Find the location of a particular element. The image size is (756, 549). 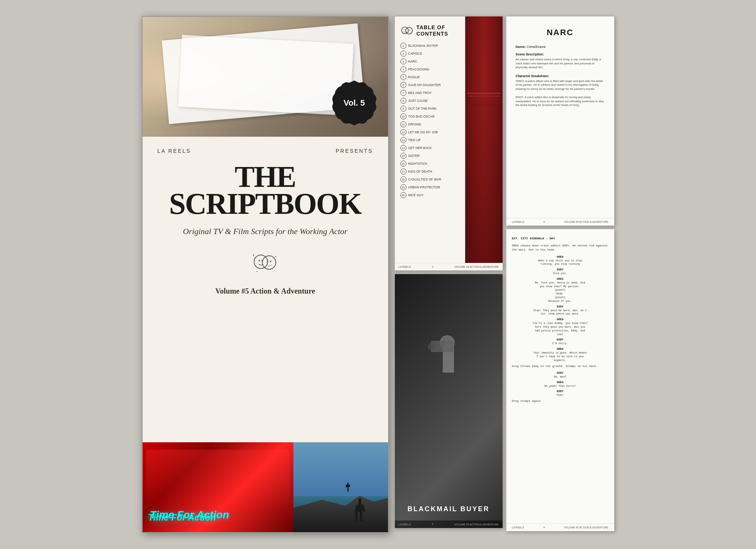

toc-number: 9 is located at coordinates (403, 109).